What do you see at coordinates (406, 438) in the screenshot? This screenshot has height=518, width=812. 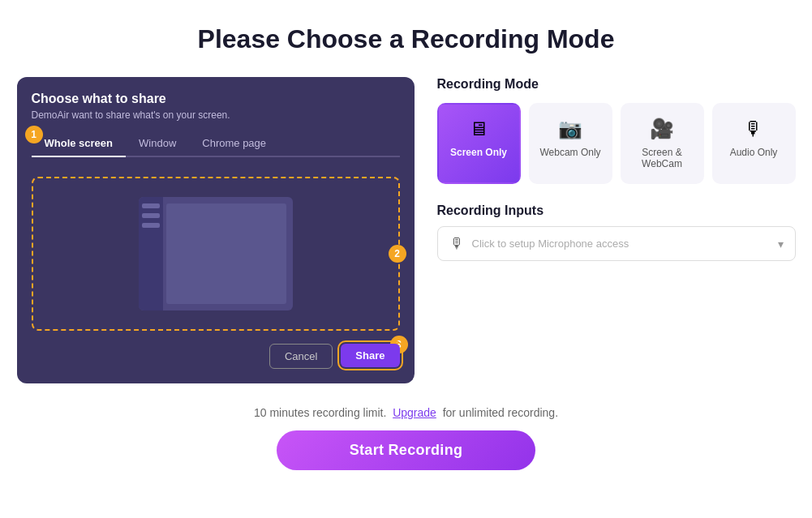 I see `bottom-section: 10 minutes recording limit. Upgrade for …` at bounding box center [406, 438].